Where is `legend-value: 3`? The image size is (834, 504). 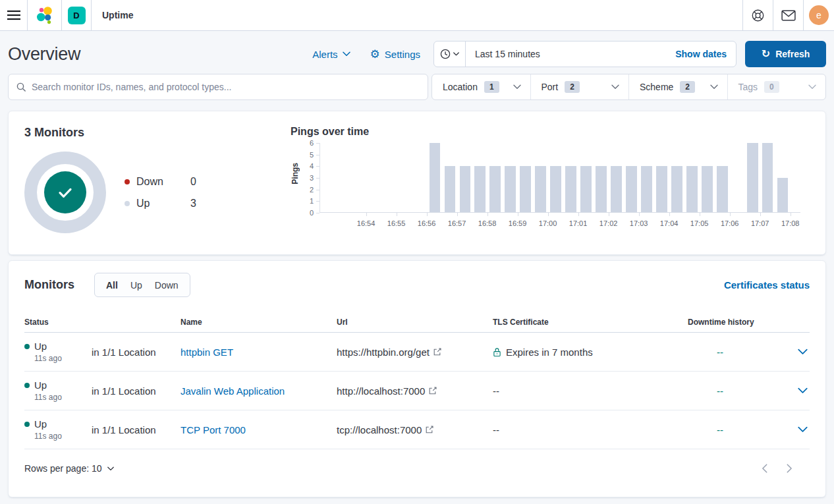
legend-value: 3 is located at coordinates (194, 204).